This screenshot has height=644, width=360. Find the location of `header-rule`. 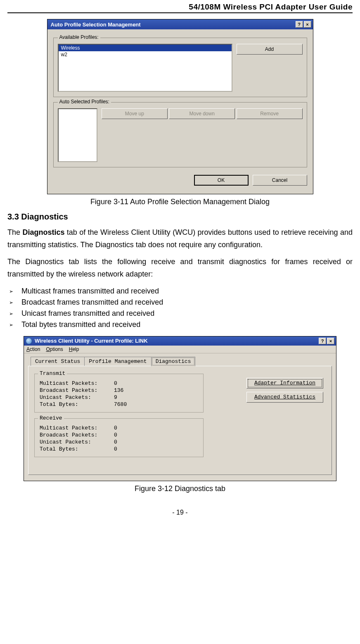

header-rule is located at coordinates (180, 13).